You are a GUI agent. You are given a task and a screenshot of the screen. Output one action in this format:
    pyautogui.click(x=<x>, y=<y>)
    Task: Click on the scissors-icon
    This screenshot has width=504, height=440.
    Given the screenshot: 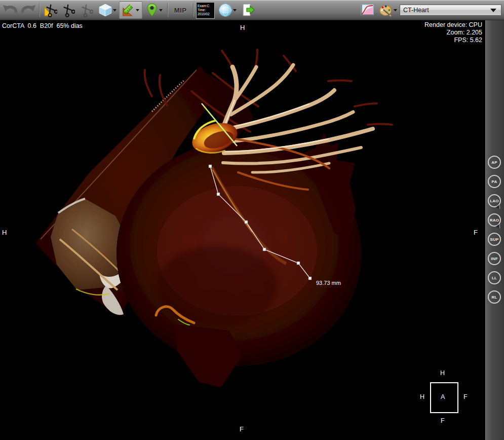 What is the action you would take?
    pyautogui.click(x=68, y=10)
    